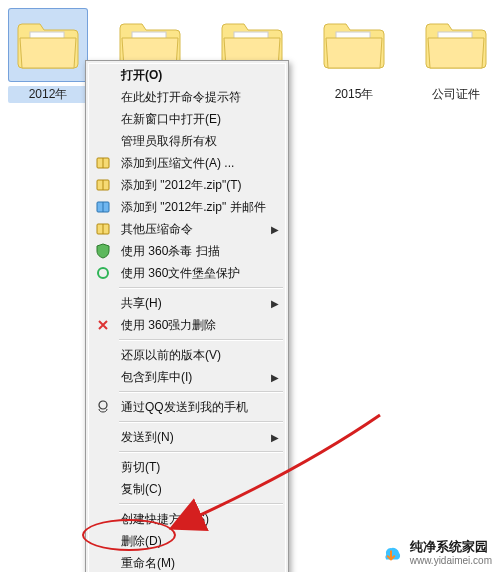  I want to click on menu-create-shortcut: 创建快捷方式(S), so click(187, 519).